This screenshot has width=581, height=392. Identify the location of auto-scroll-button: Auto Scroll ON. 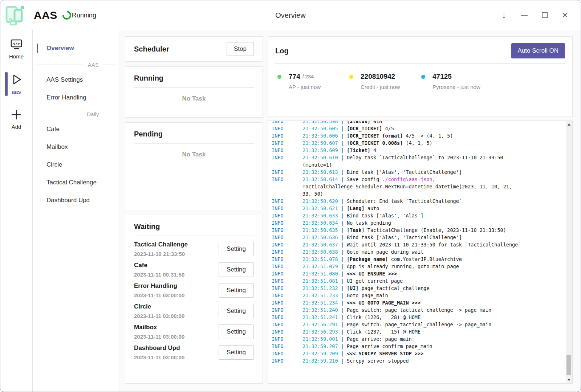
(538, 51).